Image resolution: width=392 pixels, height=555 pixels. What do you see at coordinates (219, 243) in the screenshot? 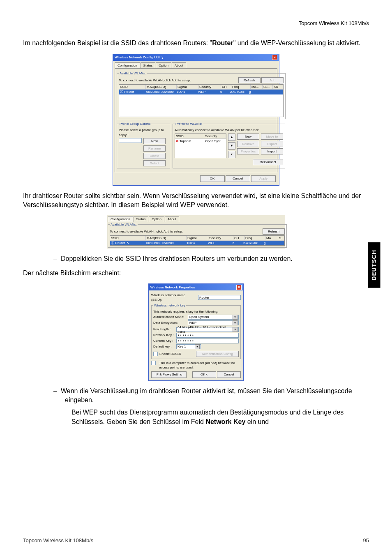
I see `f2-row-security: WEP` at bounding box center [219, 243].